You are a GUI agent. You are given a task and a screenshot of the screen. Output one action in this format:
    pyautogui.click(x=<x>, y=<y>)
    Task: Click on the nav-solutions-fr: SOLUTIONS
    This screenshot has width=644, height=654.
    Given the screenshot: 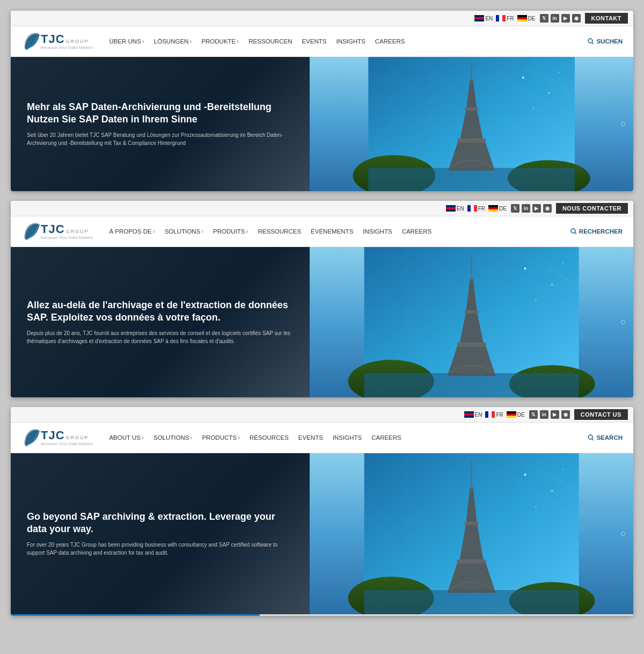 What is the action you would take?
    pyautogui.click(x=184, y=231)
    